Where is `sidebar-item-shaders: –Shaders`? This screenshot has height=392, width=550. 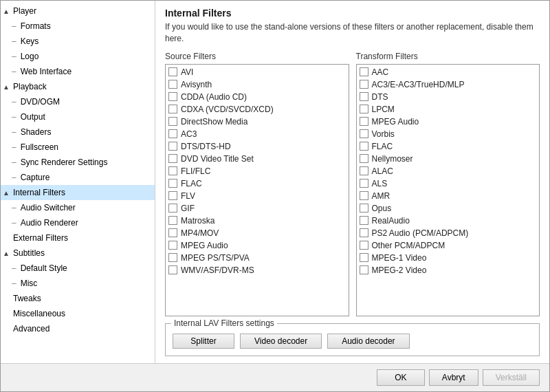 sidebar-item-shaders: –Shaders is located at coordinates (78, 132).